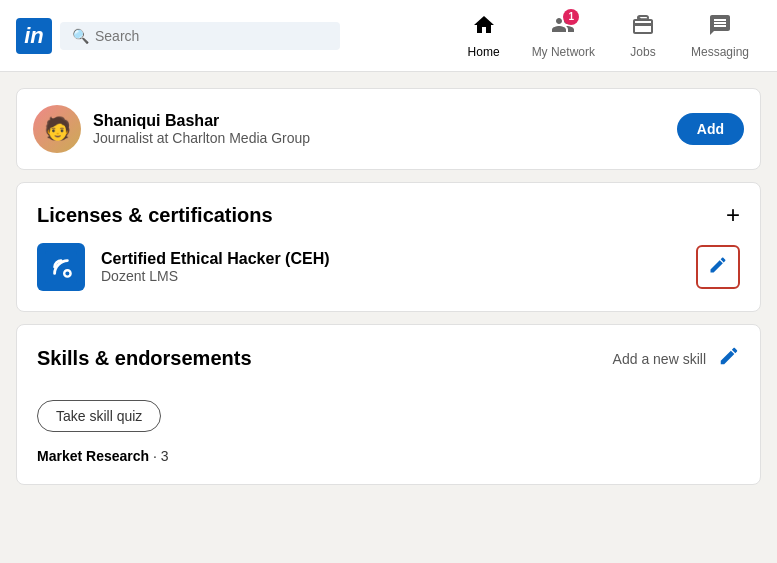 The width and height of the screenshot is (777, 563). Describe the element at coordinates (564, 36) in the screenshot. I see `nav-item-my-network: 1 My Network` at that location.